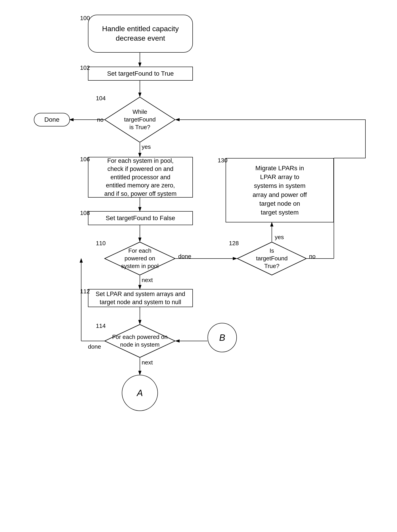  Describe the element at coordinates (140, 298) in the screenshot. I see `node-112: Set LPAR and system arrays and target no…` at that location.